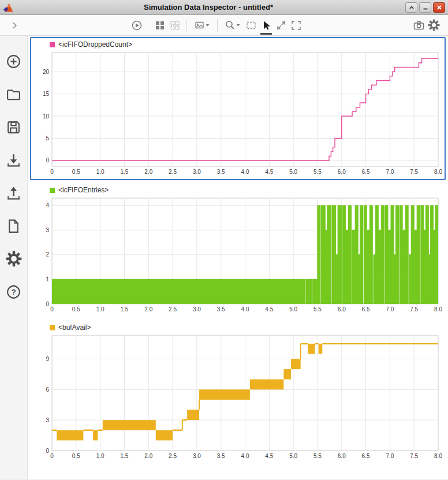  Describe the element at coordinates (296, 25) in the screenshot. I see `fullscreen-button` at that location.